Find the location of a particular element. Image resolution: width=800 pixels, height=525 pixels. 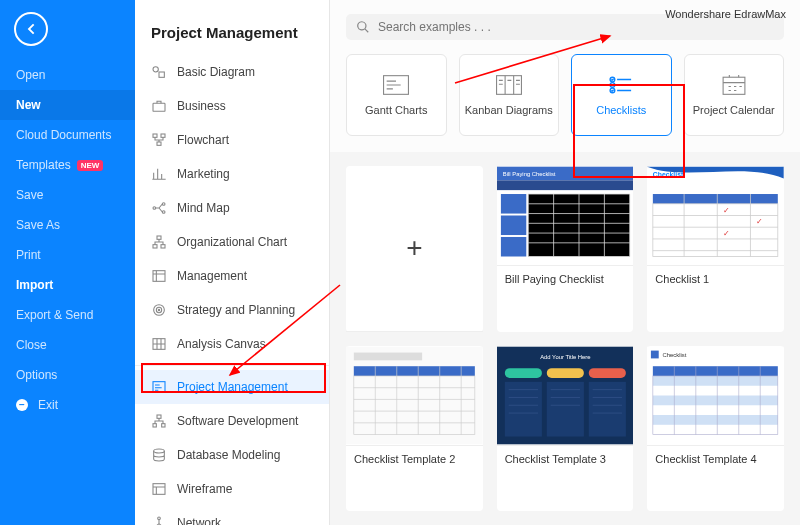

template-thumb: Bill Paying Checklist is located at coordinates (566, 216).